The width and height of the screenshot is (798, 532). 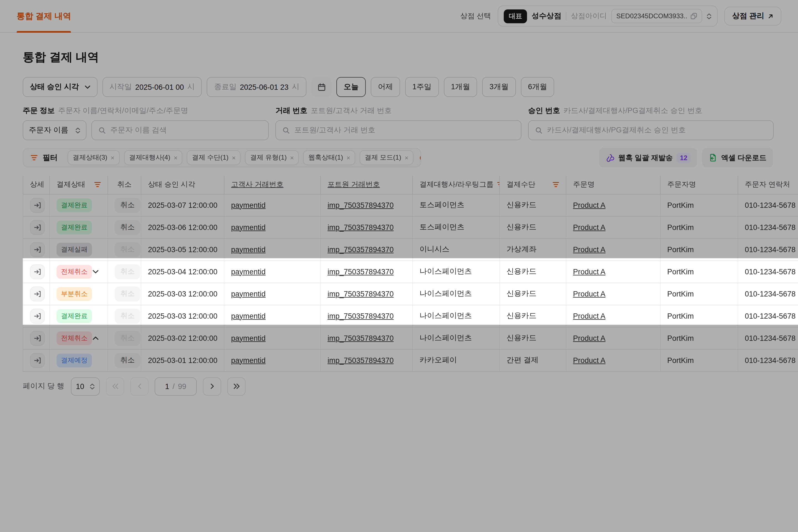 I want to click on quick-range-button: 3개월, so click(x=499, y=87).